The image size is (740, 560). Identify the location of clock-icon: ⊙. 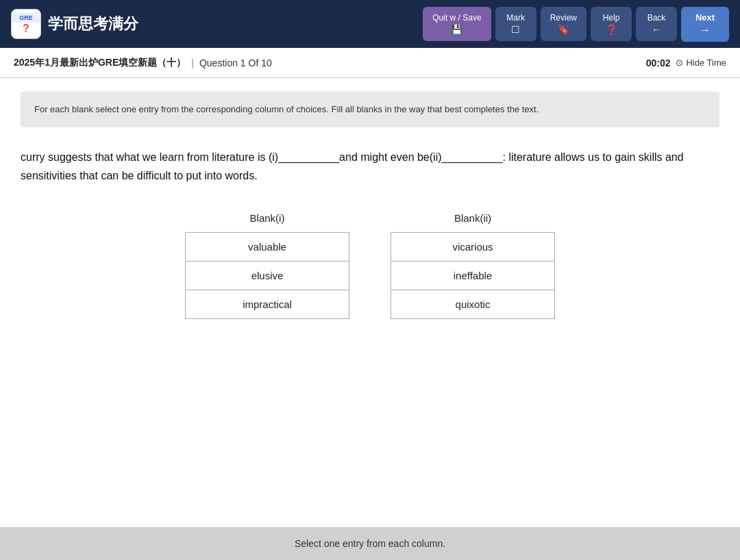
(680, 63).